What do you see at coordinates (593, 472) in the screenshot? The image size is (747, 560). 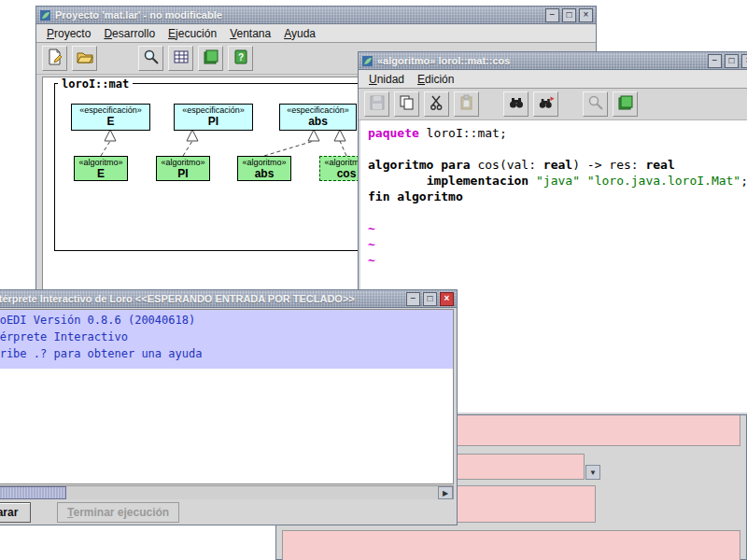 I see `scroll-down-button: ▼` at bounding box center [593, 472].